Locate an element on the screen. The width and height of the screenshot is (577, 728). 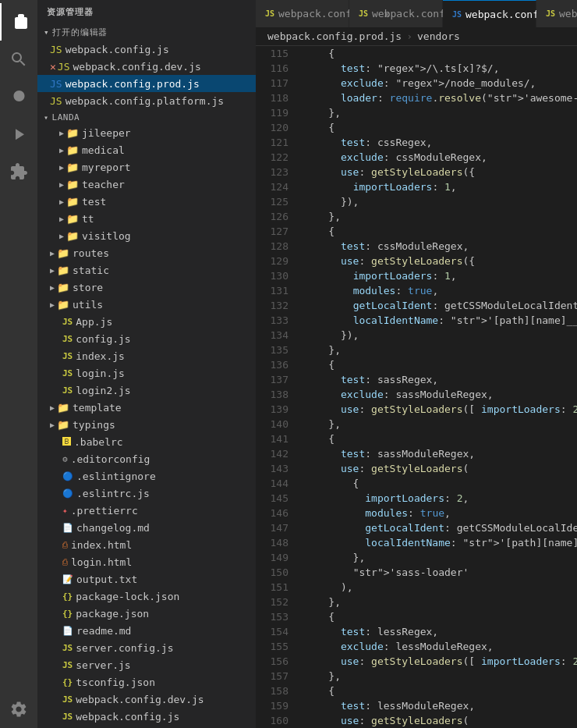
tab-webpack-dev: JS webpack.config.dev.js × is located at coordinates (396, 14).